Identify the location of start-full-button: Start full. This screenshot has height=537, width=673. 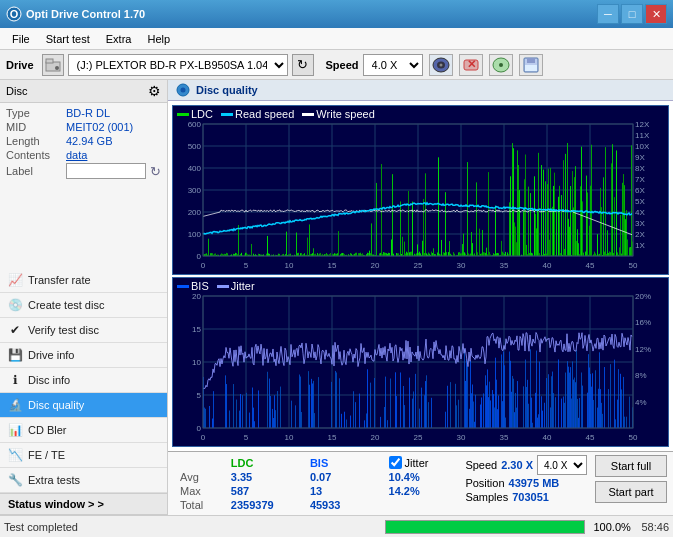
(631, 466).